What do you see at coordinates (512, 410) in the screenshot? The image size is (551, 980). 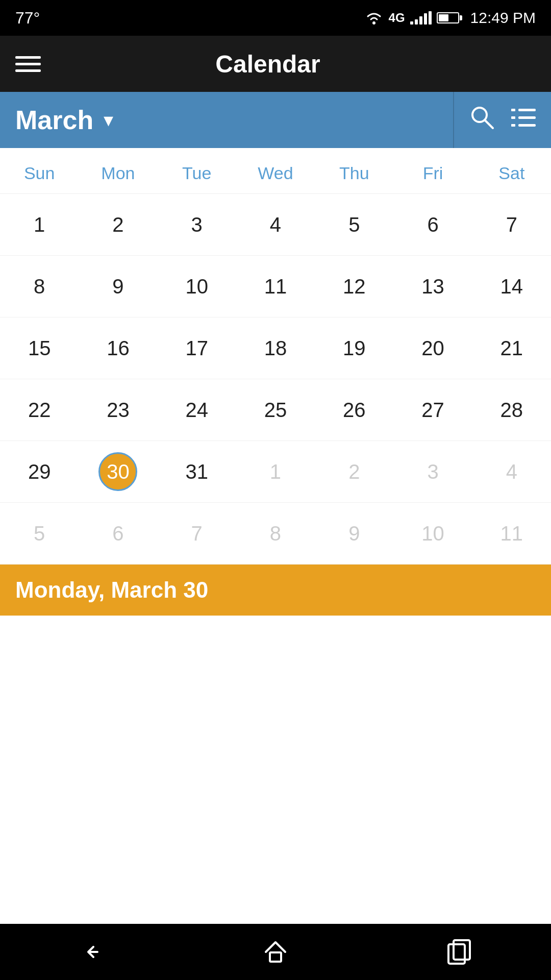 I see `day-number: 28` at bounding box center [512, 410].